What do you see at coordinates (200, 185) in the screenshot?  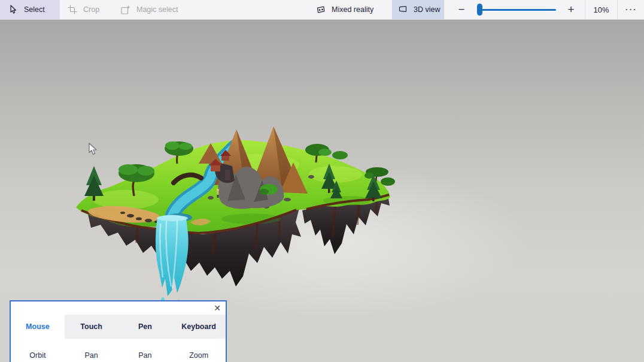 I see `island-river` at bounding box center [200, 185].